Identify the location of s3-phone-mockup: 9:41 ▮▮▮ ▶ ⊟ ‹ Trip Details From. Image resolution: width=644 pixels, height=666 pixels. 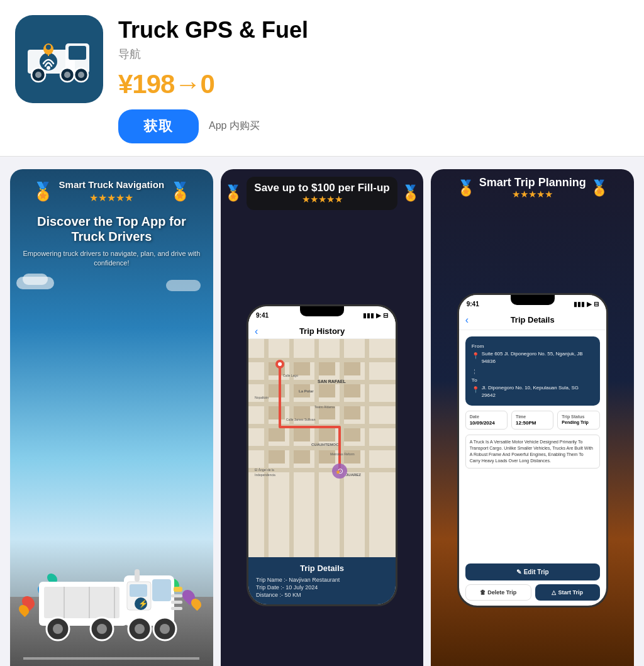
(533, 450).